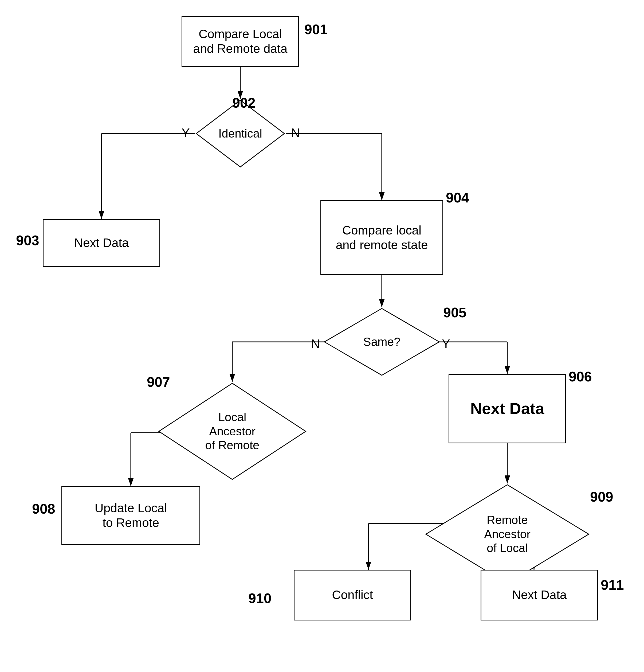 This screenshot has width=644, height=672. I want to click on node-904: Compare local and remote state, so click(382, 238).